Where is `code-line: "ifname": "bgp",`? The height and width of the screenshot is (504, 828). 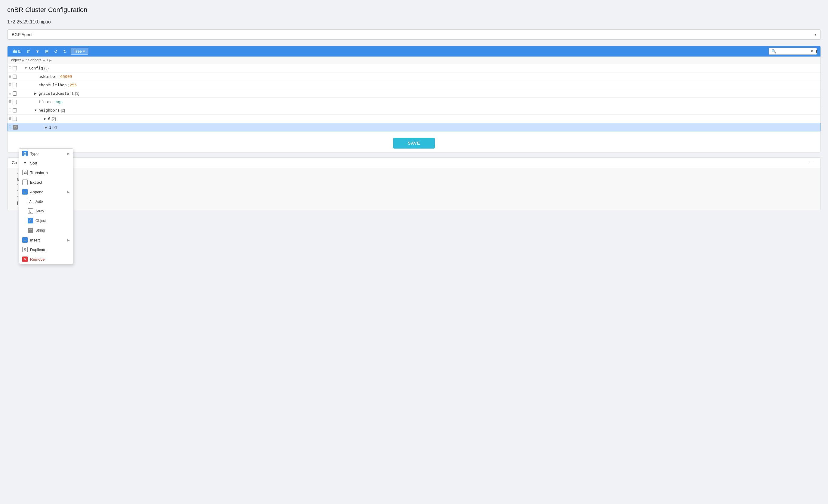 code-line: "ifname": "bgp", is located at coordinates (414, 192).